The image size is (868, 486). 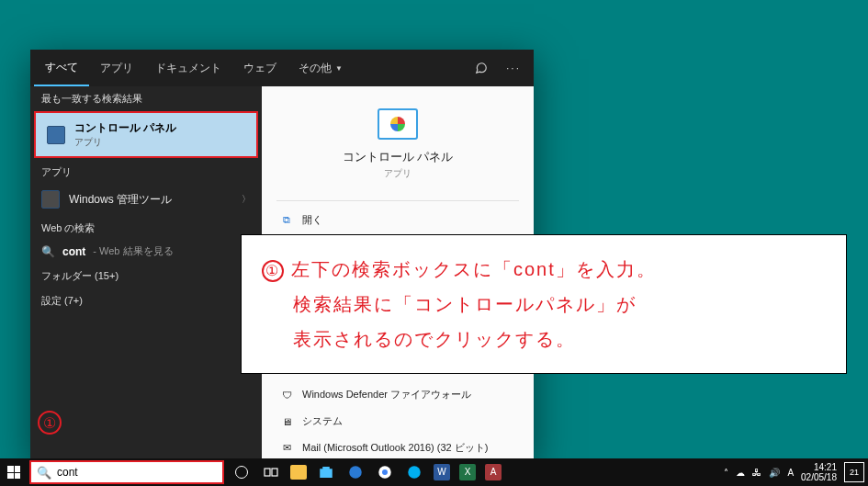 What do you see at coordinates (398, 421) in the screenshot?
I see `subitem-system: 🖥システム` at bounding box center [398, 421].